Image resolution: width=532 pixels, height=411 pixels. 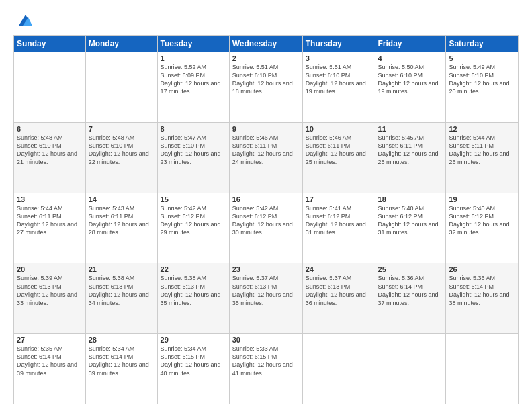 I want to click on weekday-header: Thursday, so click(x=339, y=44).